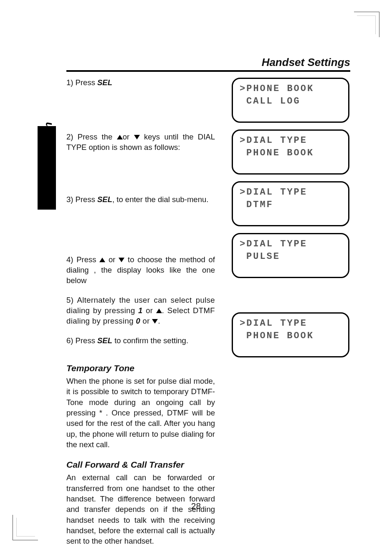 This screenshot has height=552, width=392. Describe the element at coordinates (141, 100) in the screenshot. I see `step-1: 1) Press SEL` at that location.